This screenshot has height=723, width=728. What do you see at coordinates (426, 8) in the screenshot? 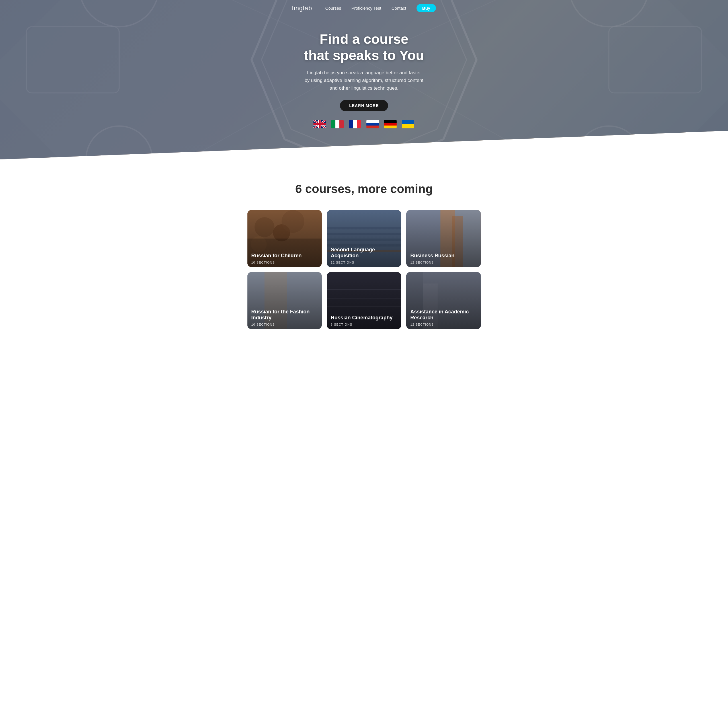
I see `buy-button: Buy` at bounding box center [426, 8].